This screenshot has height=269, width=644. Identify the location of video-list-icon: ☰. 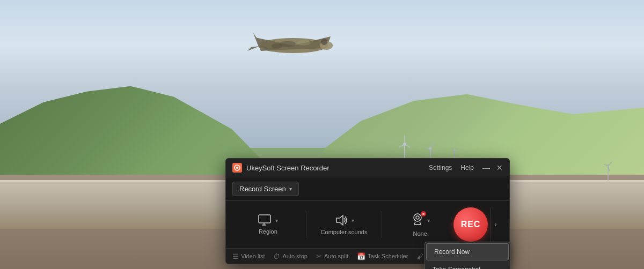
(236, 256).